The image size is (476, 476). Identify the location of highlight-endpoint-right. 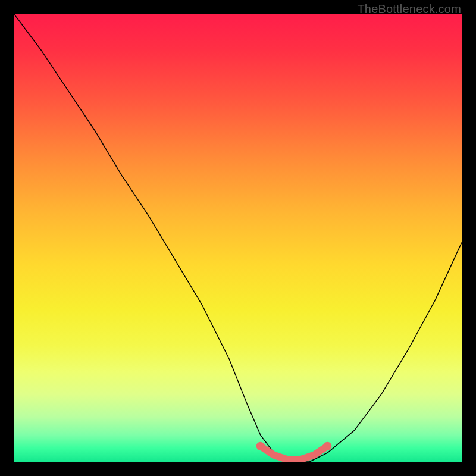
(327, 446).